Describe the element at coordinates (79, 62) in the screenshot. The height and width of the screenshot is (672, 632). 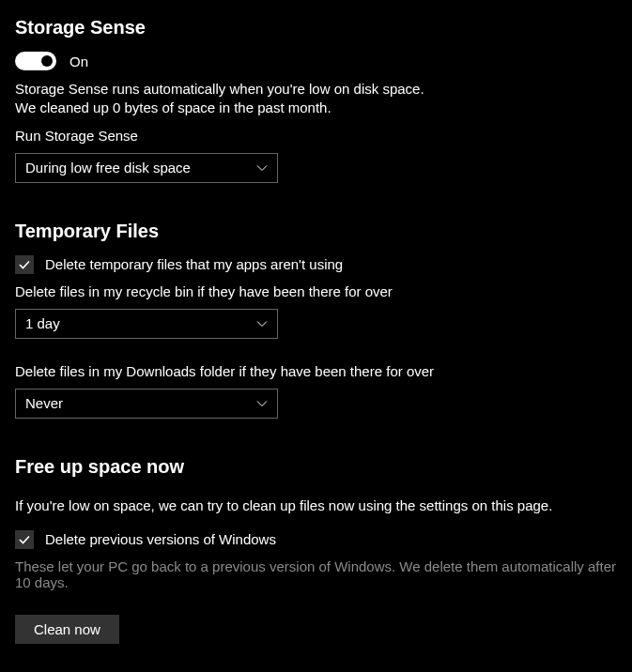
I see `storage-sense-toggle-label: On` at that location.